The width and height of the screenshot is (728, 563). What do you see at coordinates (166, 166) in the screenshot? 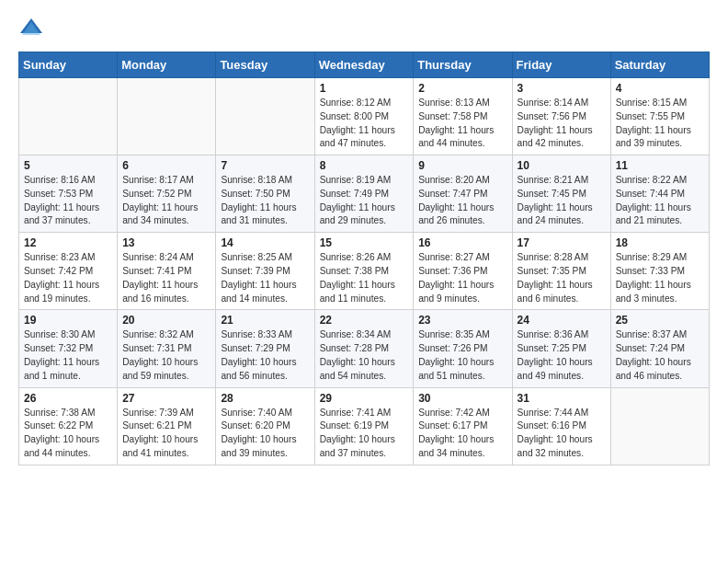
I see `day-number: 6` at bounding box center [166, 166].